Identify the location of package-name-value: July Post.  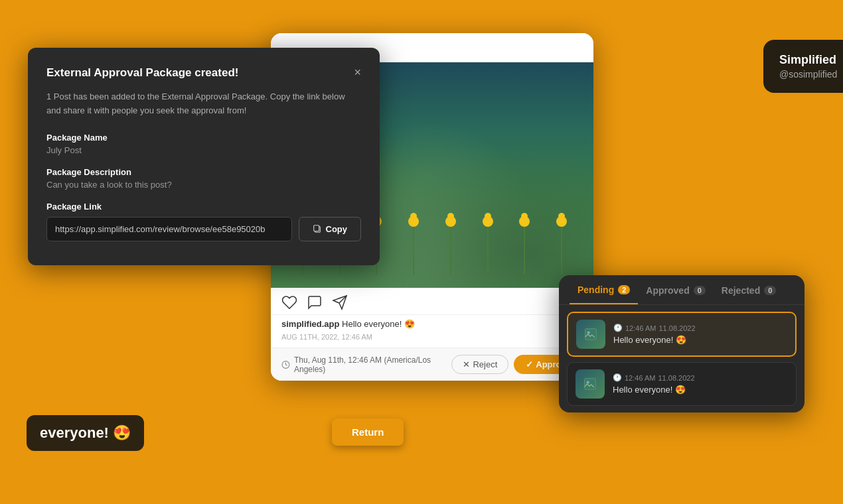
(204, 150).